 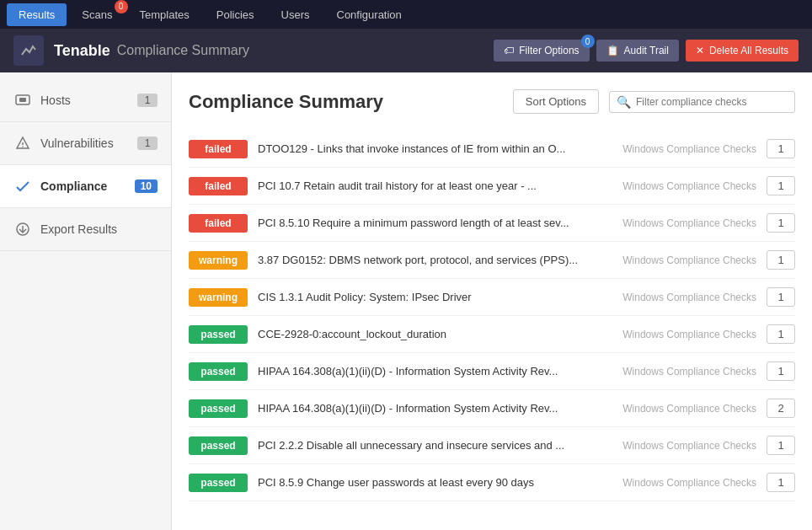 I want to click on table-row: passed PCI 8.5.9 Change user passwords a…, so click(x=492, y=483).